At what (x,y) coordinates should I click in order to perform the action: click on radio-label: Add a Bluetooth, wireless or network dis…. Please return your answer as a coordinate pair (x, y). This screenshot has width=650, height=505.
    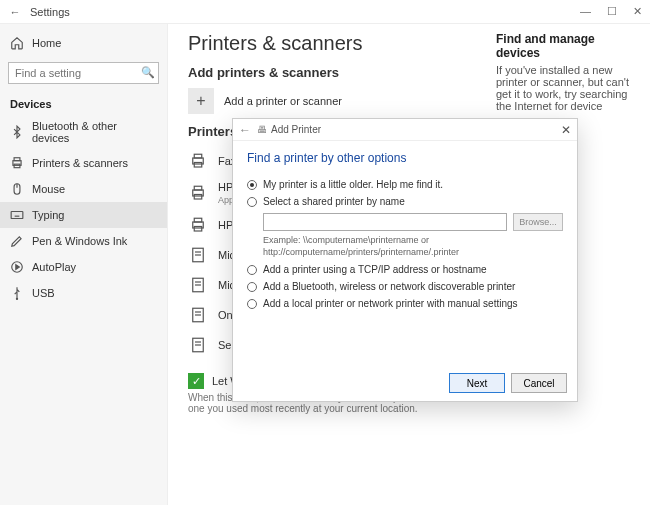
    Looking at the image, I should click on (389, 286).